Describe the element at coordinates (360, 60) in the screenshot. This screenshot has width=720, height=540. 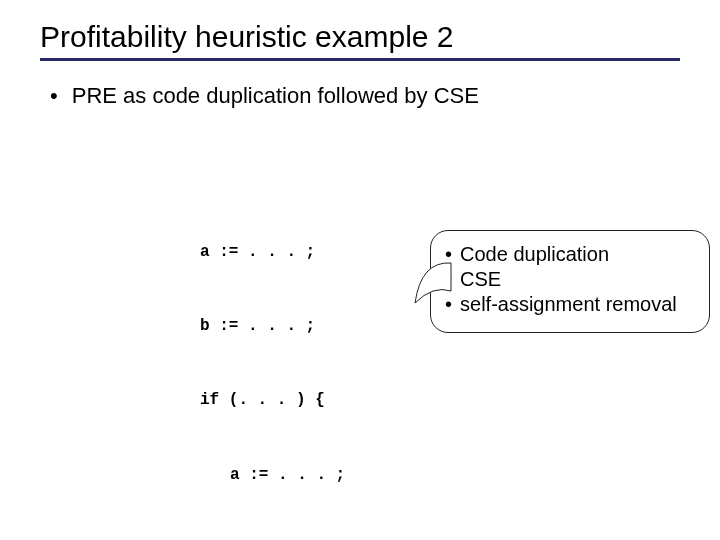
I see `title-underline` at that location.